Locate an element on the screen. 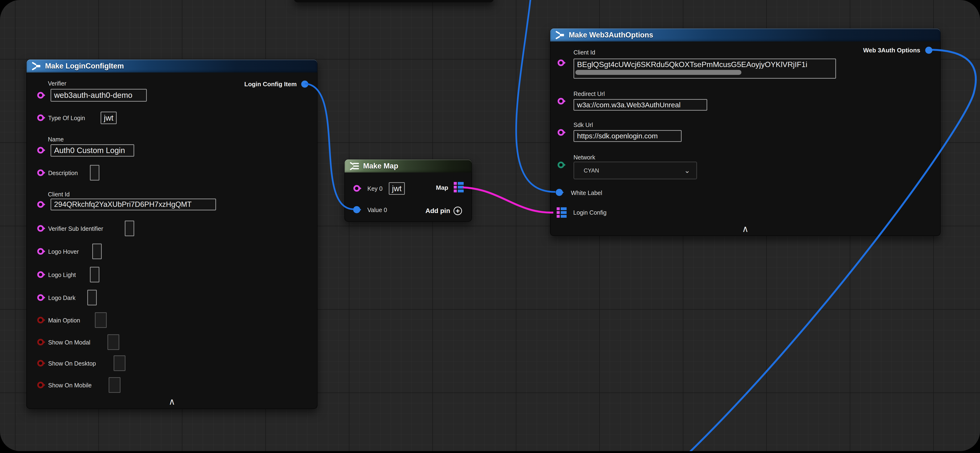 Image resolution: width=980 pixels, height=453 pixels. pin-label-redirect-url: Redirect Url is located at coordinates (589, 94).